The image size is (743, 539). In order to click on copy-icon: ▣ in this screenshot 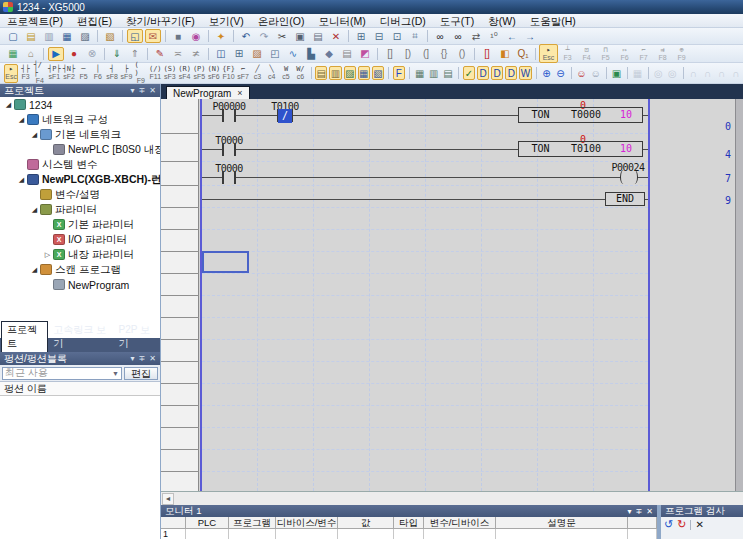, I will do `click(300, 36)`.